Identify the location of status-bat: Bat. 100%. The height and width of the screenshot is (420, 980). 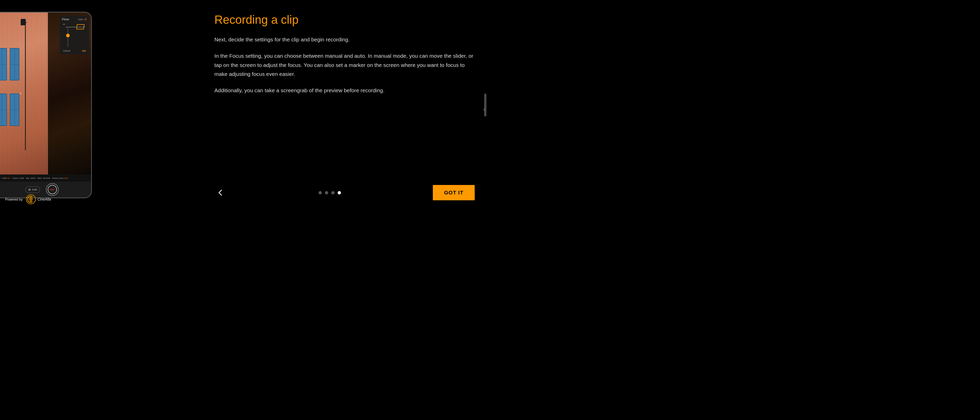
(30, 178).